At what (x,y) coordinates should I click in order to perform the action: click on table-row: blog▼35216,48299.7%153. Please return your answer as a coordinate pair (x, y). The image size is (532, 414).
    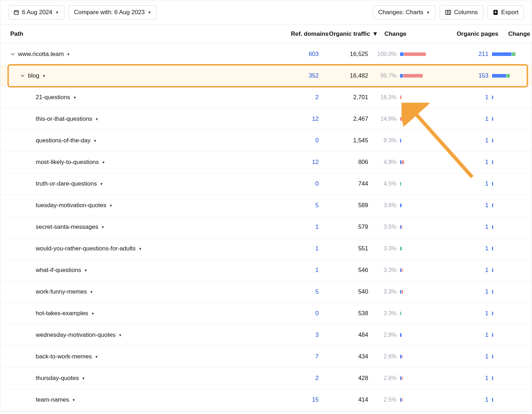
    Looking at the image, I should click on (266, 76).